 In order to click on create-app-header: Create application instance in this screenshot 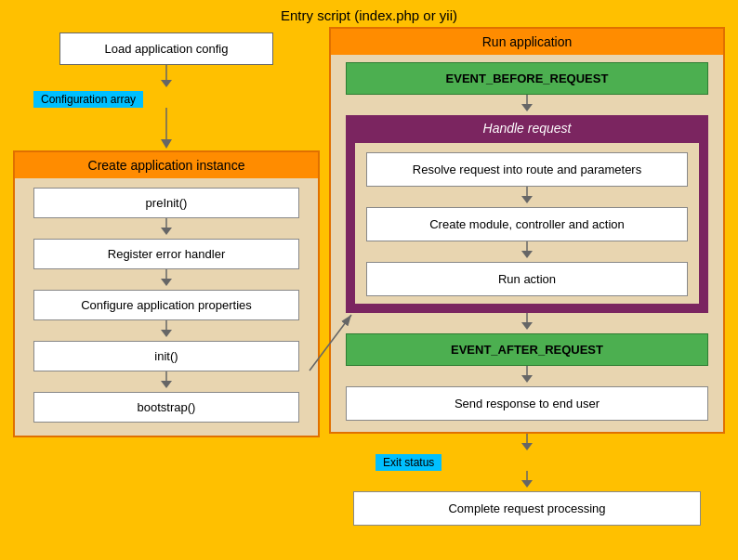, I will do `click(166, 165)`.